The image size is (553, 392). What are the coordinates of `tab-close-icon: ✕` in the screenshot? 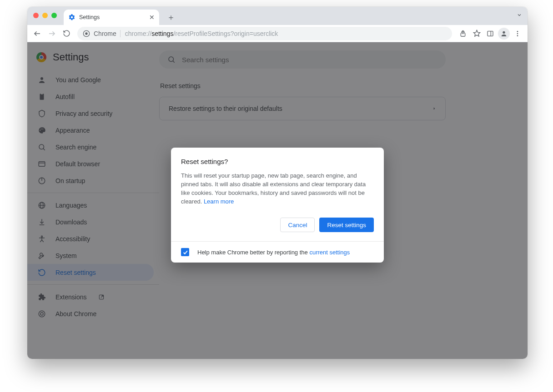 It's located at (152, 17).